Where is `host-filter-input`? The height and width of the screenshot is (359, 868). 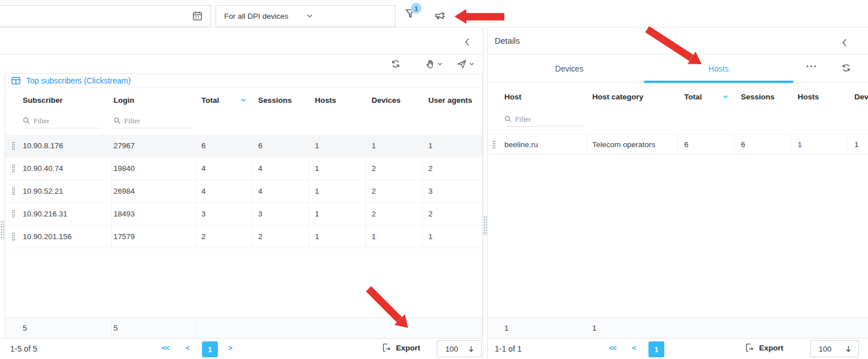 host-filter-input is located at coordinates (543, 119).